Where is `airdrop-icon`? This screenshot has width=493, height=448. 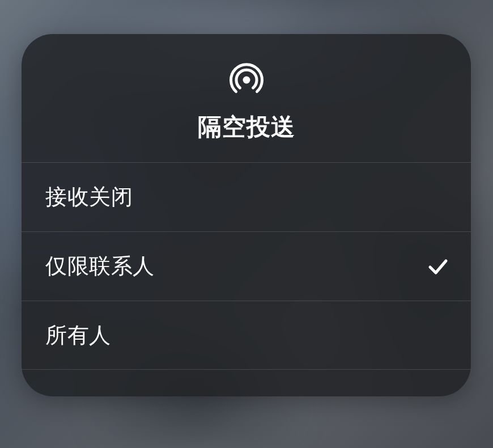
airdrop-icon is located at coordinates (246, 80).